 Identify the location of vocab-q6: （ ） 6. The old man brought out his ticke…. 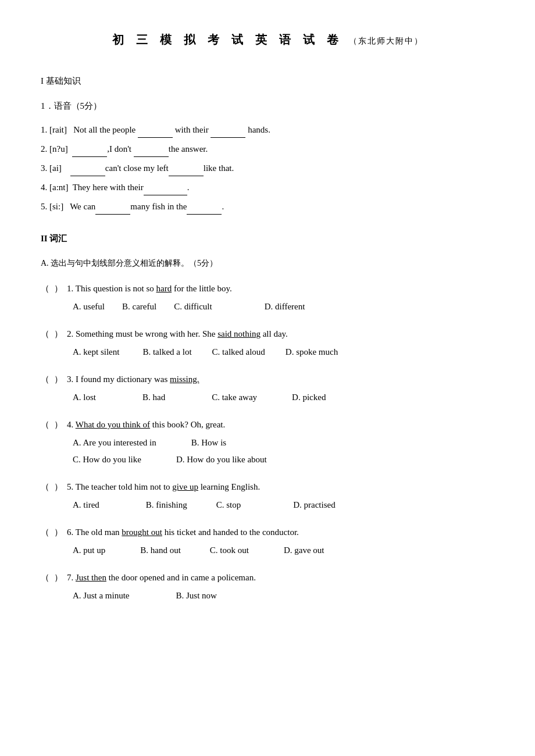
(268, 541).